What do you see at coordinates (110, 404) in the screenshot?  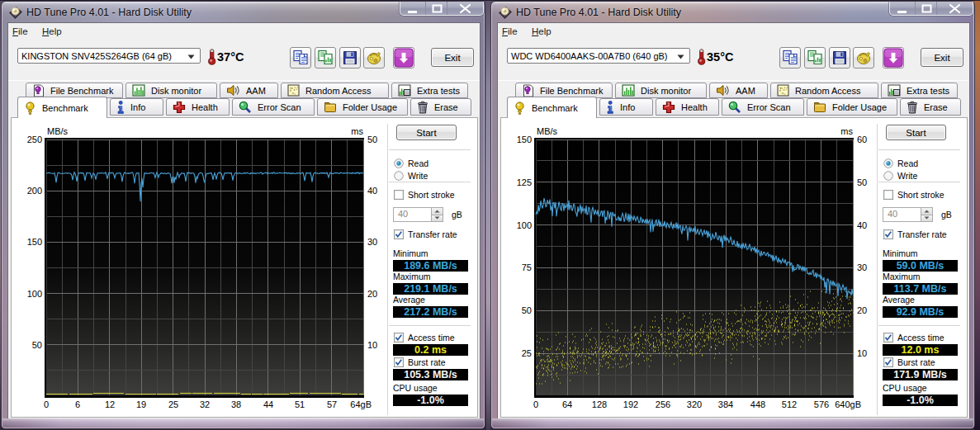 I see `svg-text: 12` at bounding box center [110, 404].